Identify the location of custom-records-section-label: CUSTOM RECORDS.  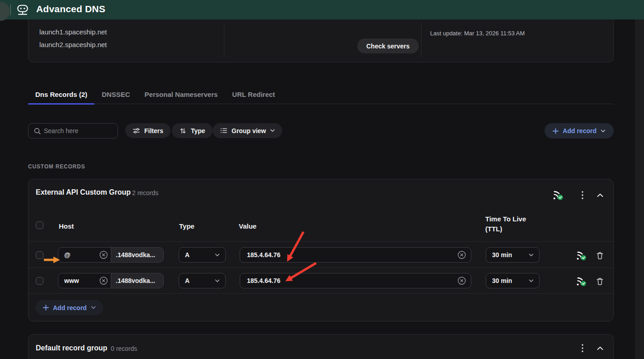
(57, 167).